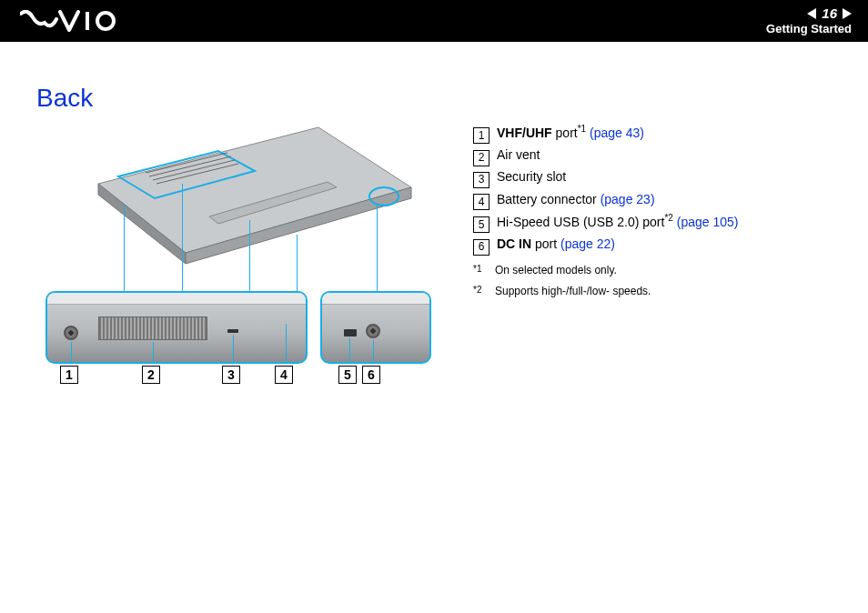  Describe the element at coordinates (847, 14) in the screenshot. I see `next-page-icon` at that location.